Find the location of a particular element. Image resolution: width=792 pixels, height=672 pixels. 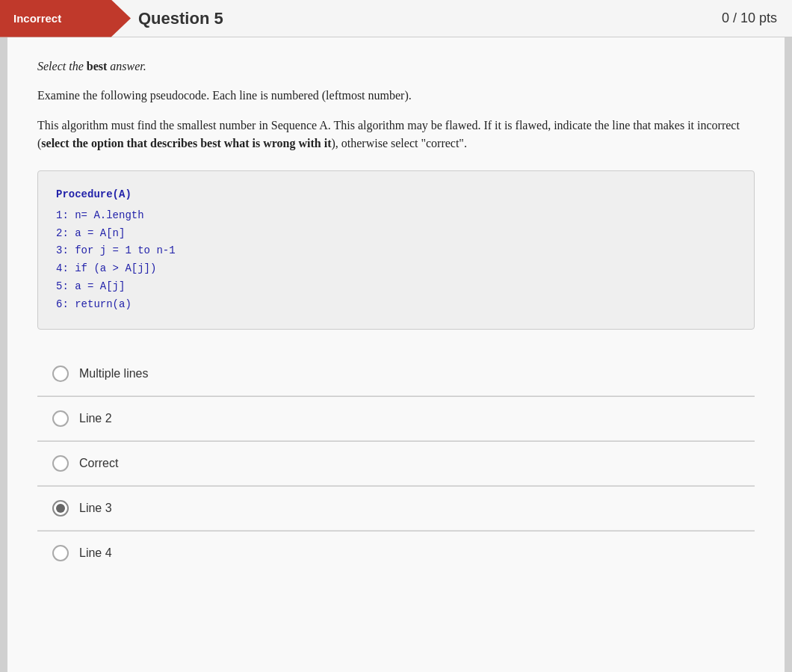

pseudocode-header: Procedure(A) is located at coordinates (396, 195).